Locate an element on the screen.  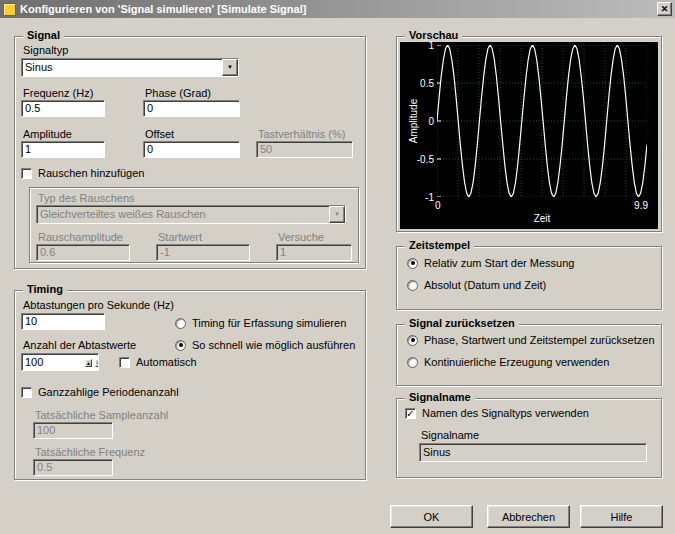
xtick: 9.9 is located at coordinates (638, 206).